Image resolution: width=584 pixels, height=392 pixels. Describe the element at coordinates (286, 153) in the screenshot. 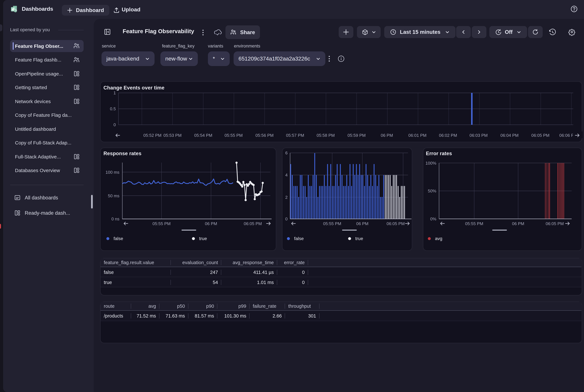

I see `svg-text: 6` at that location.